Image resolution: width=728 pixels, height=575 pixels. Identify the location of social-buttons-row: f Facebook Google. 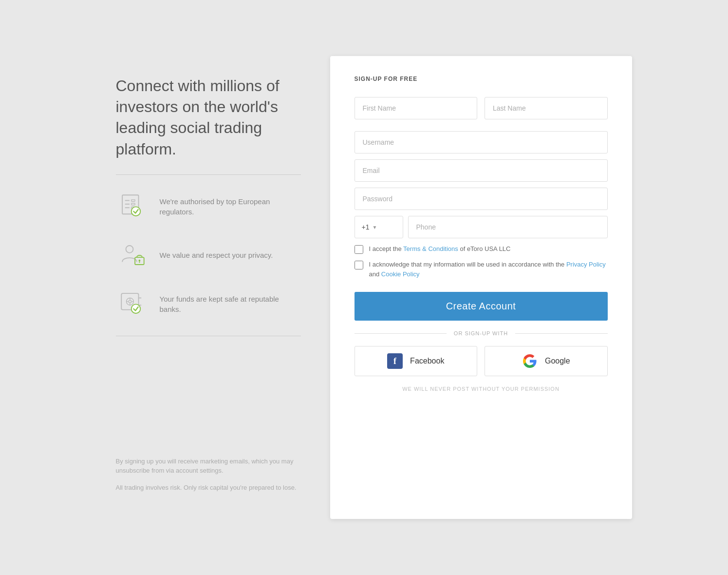
(481, 361).